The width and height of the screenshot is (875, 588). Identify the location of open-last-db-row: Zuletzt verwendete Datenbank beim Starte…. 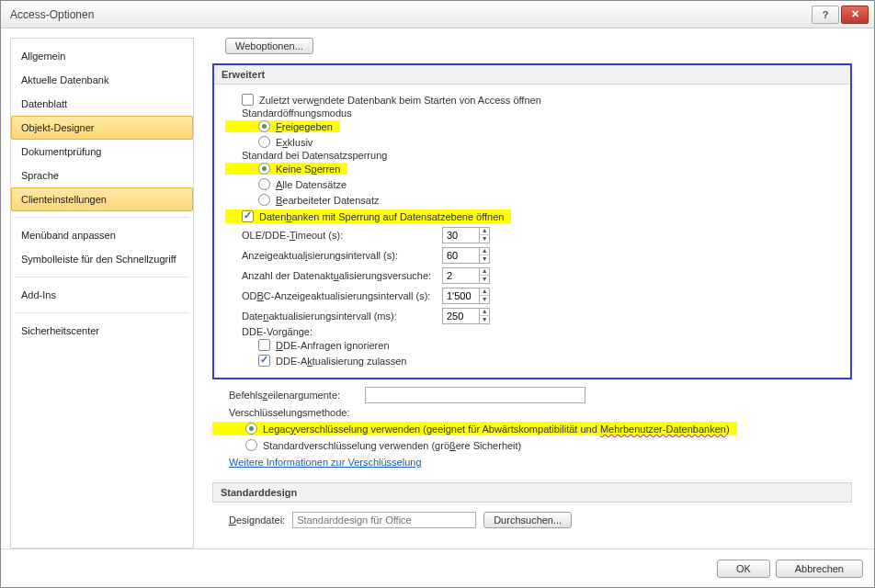
(540, 99).